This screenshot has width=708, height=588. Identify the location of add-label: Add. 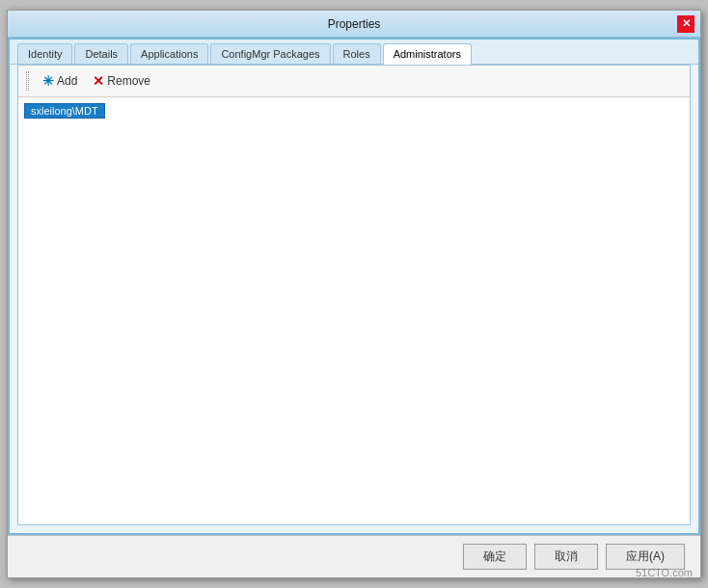
(68, 81).